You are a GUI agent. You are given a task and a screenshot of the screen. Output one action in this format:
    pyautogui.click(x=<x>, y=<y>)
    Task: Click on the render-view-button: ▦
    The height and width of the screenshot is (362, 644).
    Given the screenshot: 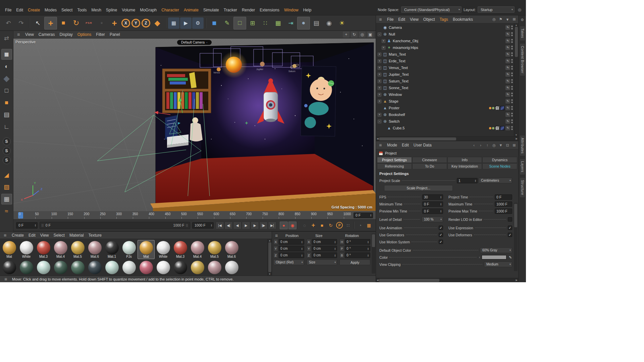 What is the action you would take?
    pyautogui.click(x=174, y=23)
    